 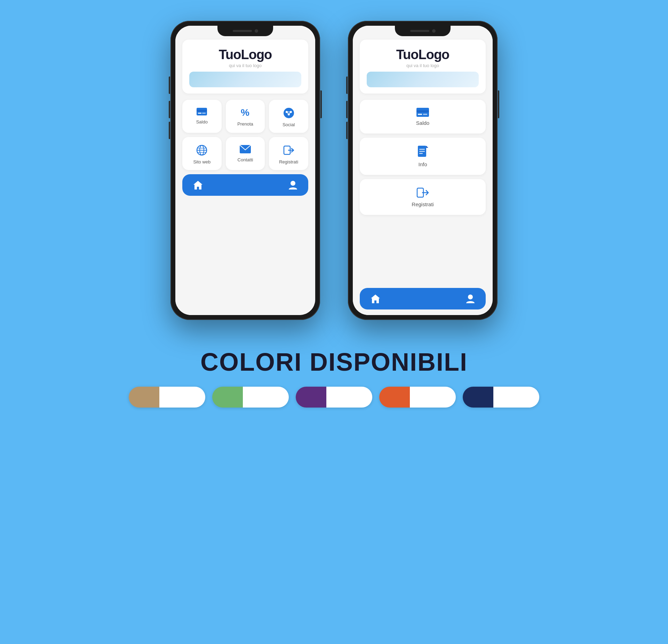 What do you see at coordinates (501, 397) in the screenshot?
I see `swatch-navy` at bounding box center [501, 397].